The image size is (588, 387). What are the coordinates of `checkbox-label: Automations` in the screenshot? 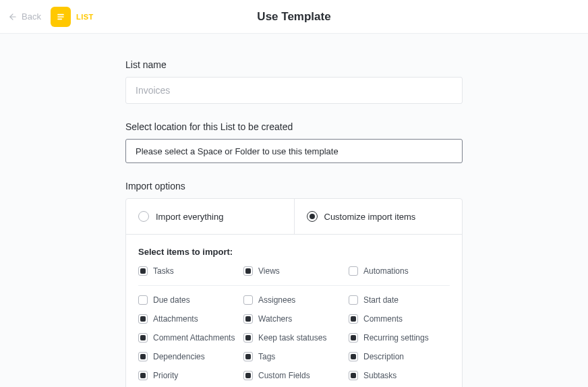 It's located at (386, 271).